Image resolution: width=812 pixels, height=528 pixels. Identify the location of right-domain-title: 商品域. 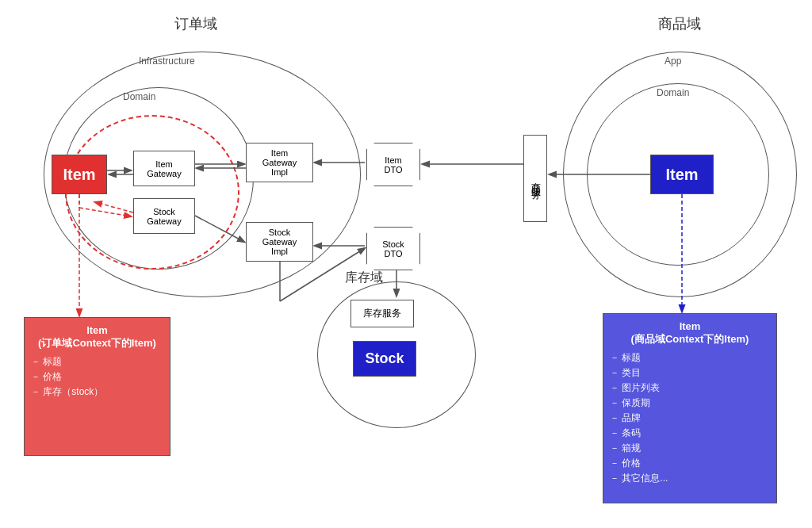
(680, 24).